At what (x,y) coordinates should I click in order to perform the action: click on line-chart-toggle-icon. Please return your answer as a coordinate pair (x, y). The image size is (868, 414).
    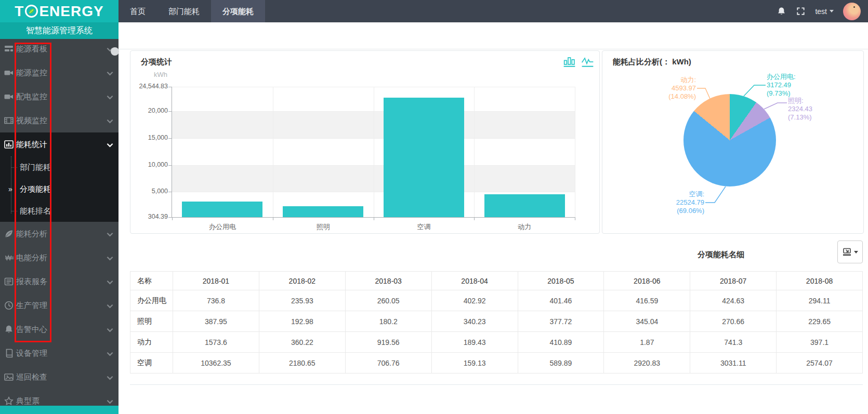
    Looking at the image, I should click on (587, 61).